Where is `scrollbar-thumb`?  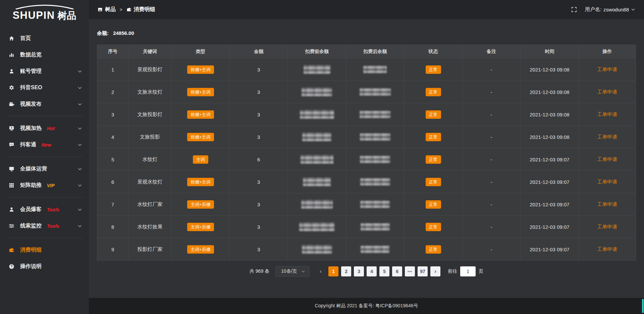
scrollbar-thumb is located at coordinates (643, 306).